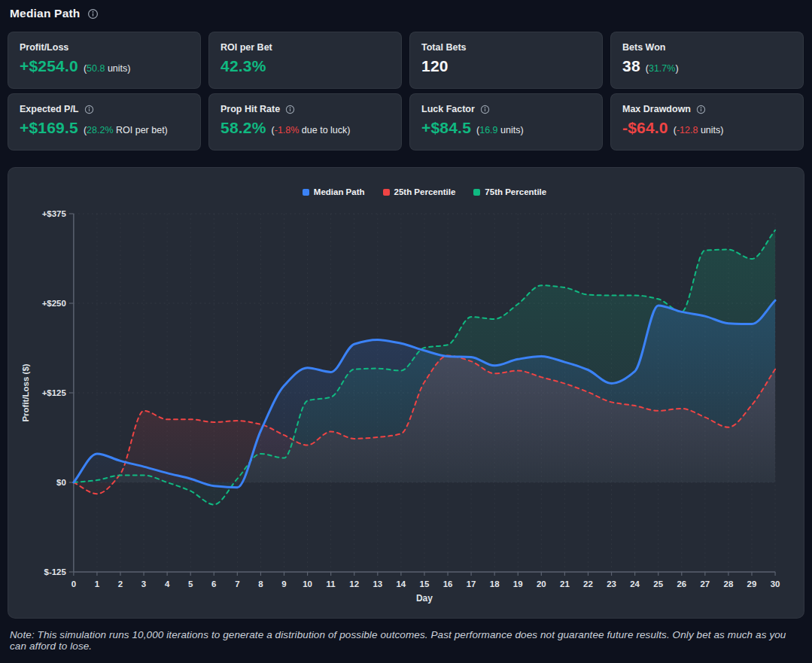 The image size is (812, 663). What do you see at coordinates (49, 66) in the screenshot?
I see `card-value: +$254.0` at bounding box center [49, 66].